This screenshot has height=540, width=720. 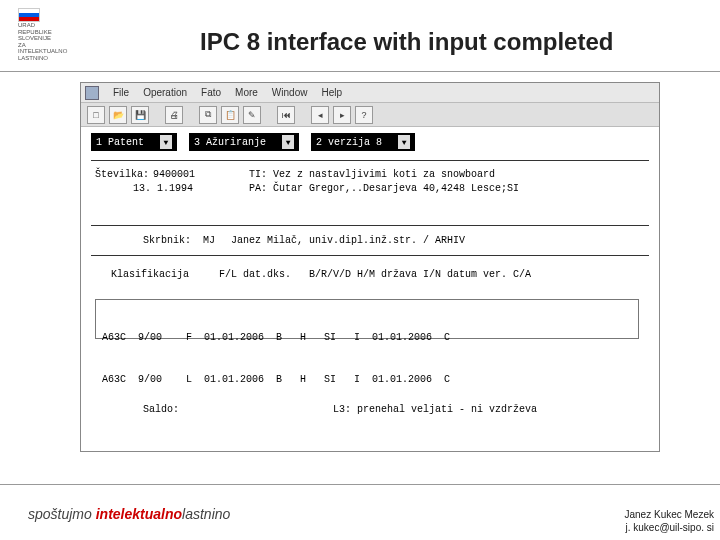 I want to click on datum-value: 13. 1.1994, so click(x=163, y=188).